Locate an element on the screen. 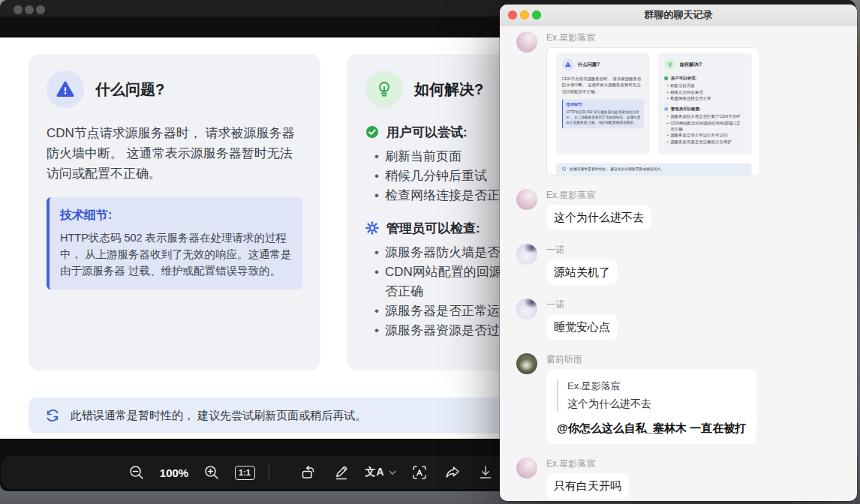 Image resolution: width=860 pixels, height=504 pixels. rotate-icon is located at coordinates (308, 472).